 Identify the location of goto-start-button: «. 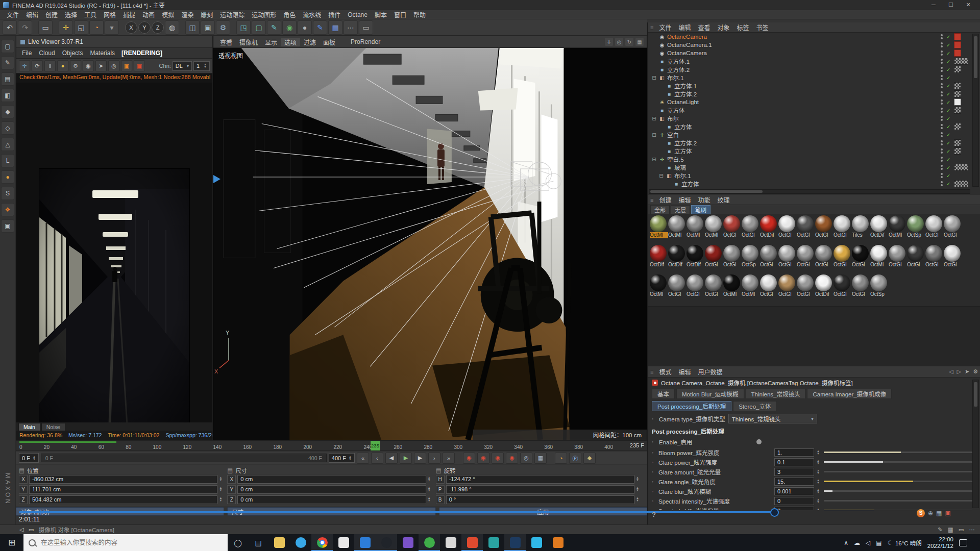
(363, 458).